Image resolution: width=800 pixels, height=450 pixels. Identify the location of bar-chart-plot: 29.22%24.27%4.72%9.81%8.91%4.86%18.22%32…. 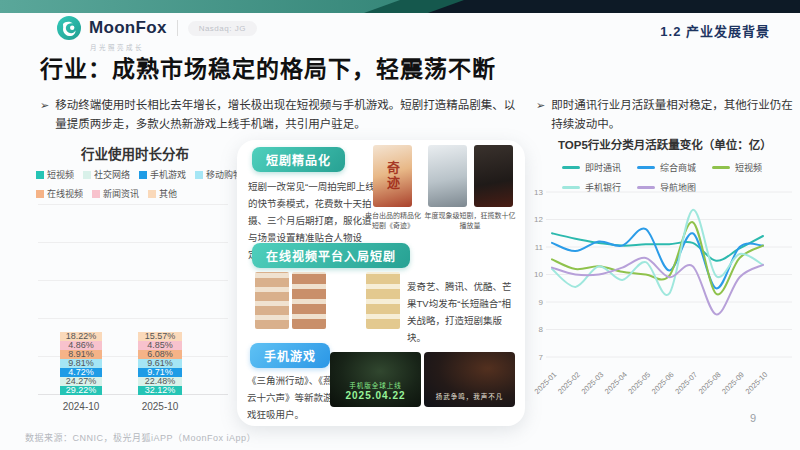
(133, 300).